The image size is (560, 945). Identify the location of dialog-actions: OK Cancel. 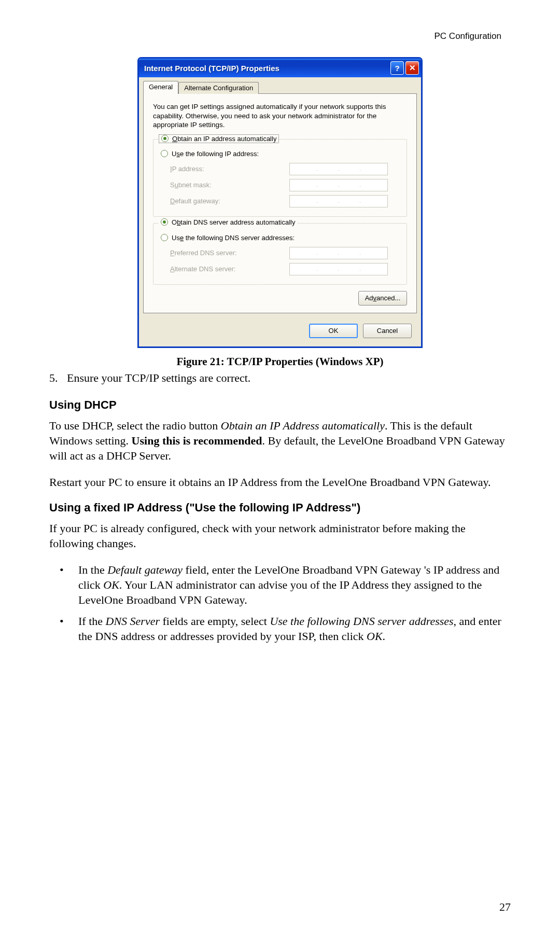
(280, 332).